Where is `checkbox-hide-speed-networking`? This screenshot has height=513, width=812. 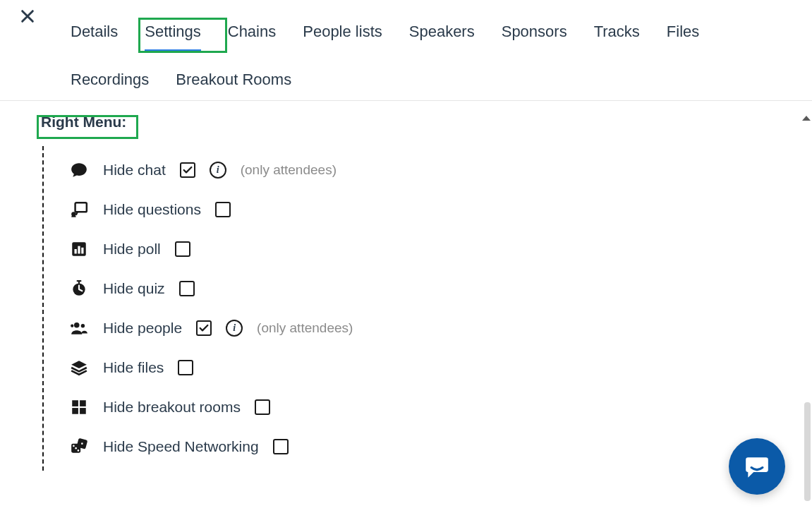
checkbox-hide-speed-networking is located at coordinates (281, 447).